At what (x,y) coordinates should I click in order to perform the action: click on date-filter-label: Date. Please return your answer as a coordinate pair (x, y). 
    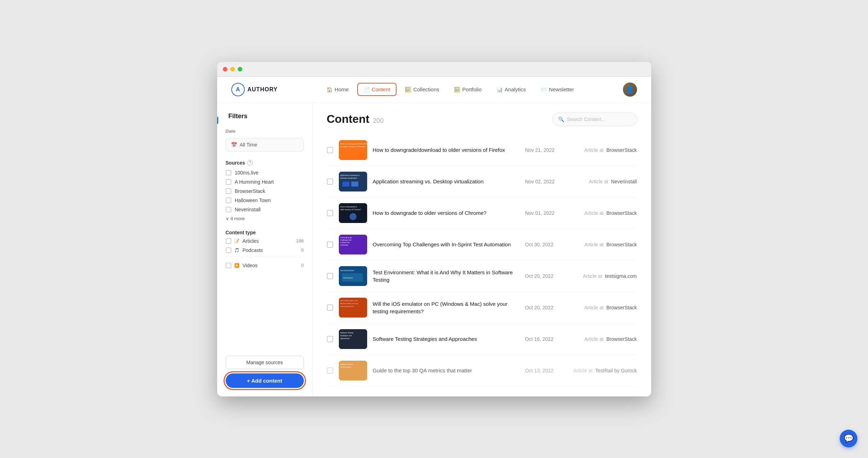
    Looking at the image, I should click on (265, 131).